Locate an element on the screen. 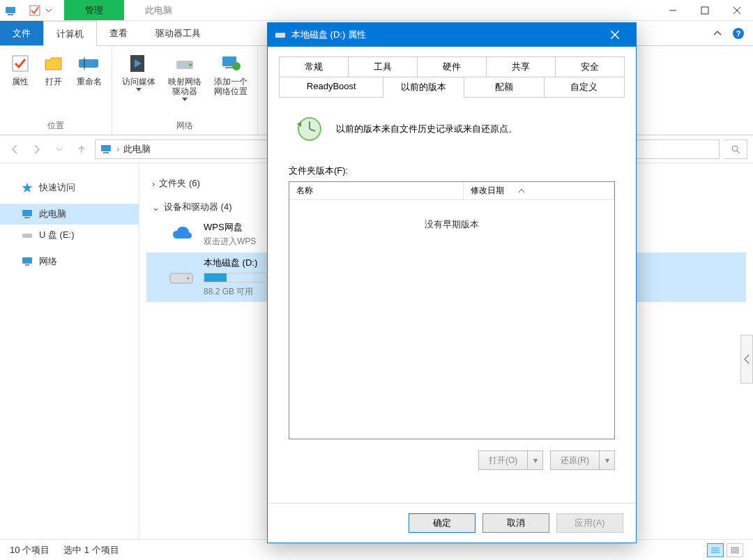 The height and width of the screenshot is (560, 753). tab-custom: 自定义 is located at coordinates (584, 87).